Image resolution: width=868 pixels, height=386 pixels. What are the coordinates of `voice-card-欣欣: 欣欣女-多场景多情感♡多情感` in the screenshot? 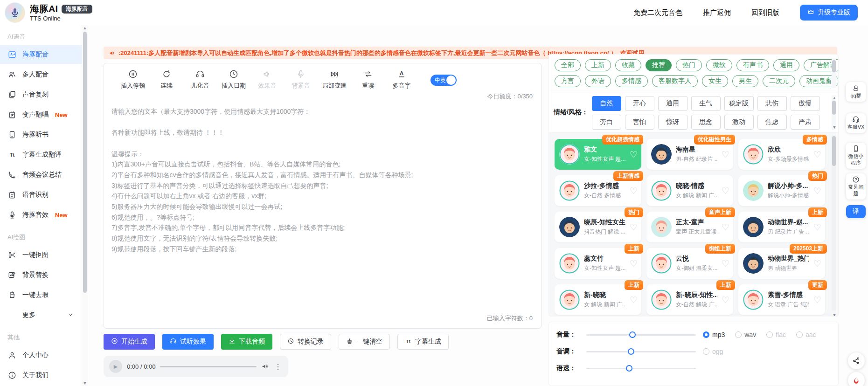 It's located at (782, 154).